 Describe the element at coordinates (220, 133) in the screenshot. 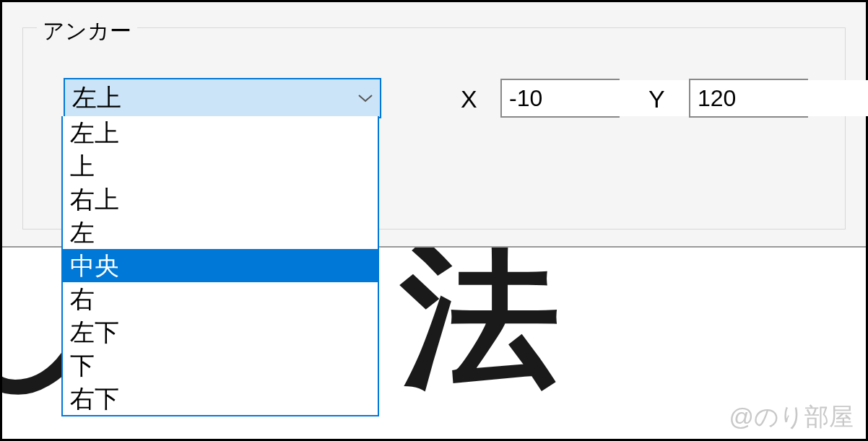

I see `dropdown-item: 左上` at that location.